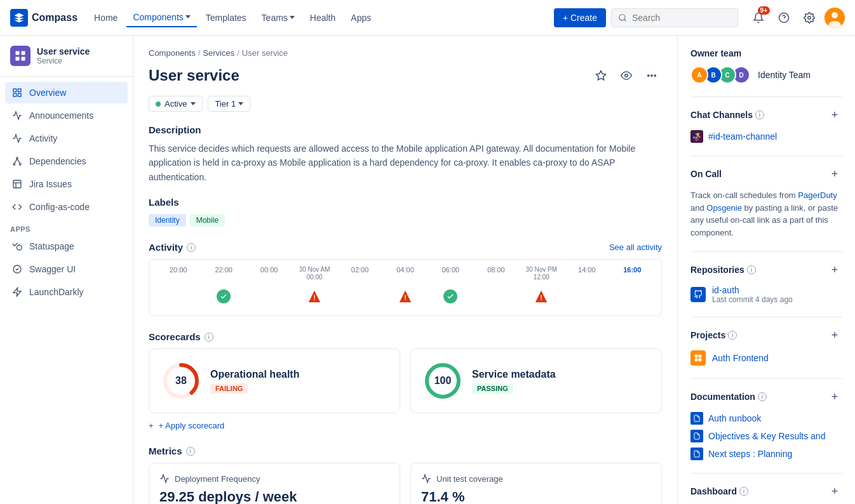  Describe the element at coordinates (766, 295) in the screenshot. I see `repo-row: id-auth Last commit 4 days ago` at that location.